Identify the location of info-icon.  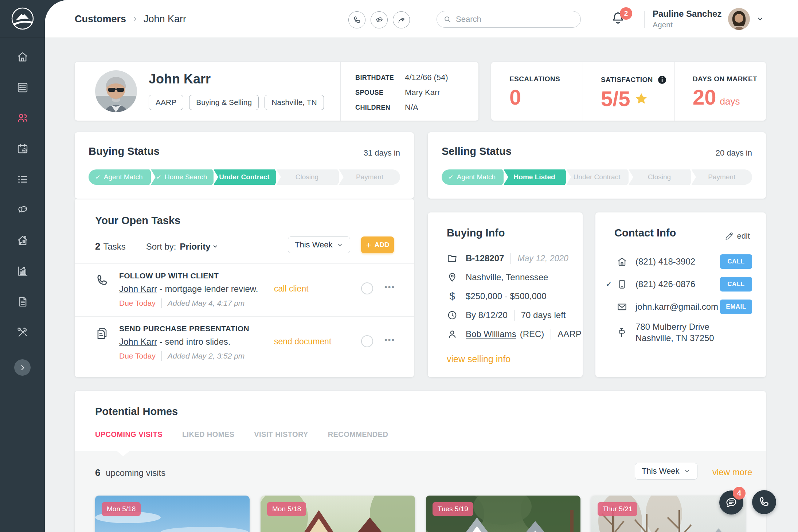
(662, 80).